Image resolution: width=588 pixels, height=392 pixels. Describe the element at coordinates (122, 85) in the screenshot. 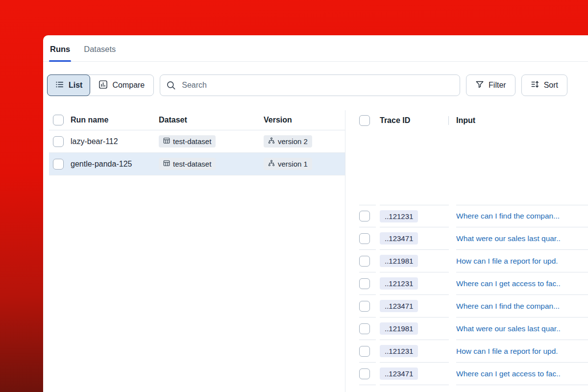

I see `compare-view-button: Compare` at that location.